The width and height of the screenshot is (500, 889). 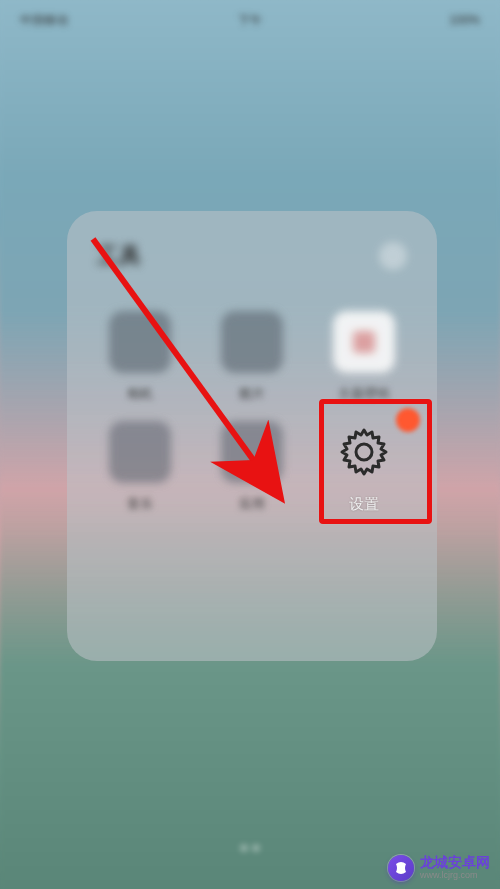 What do you see at coordinates (439, 868) in the screenshot?
I see `watermark: 龙城安卓网 www.lcjrg.com` at bounding box center [439, 868].